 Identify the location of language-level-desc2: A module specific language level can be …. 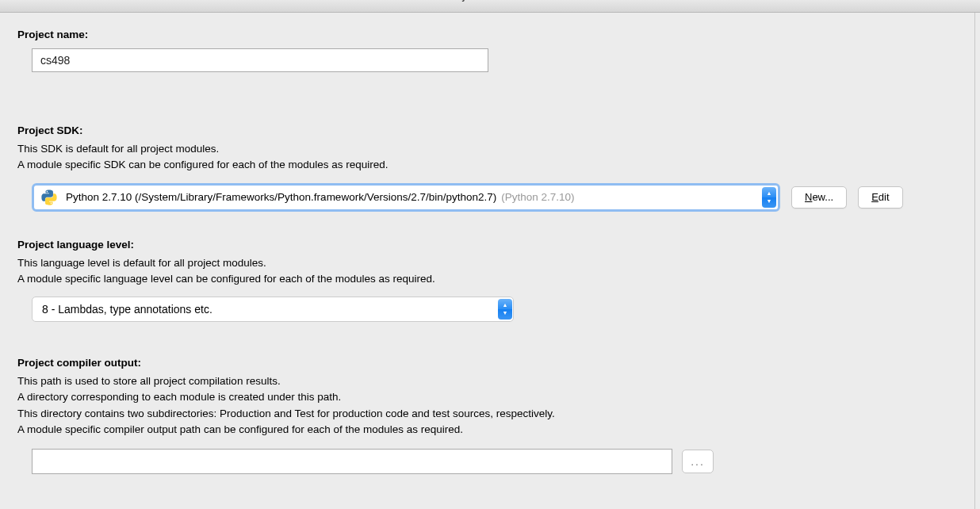
(487, 279).